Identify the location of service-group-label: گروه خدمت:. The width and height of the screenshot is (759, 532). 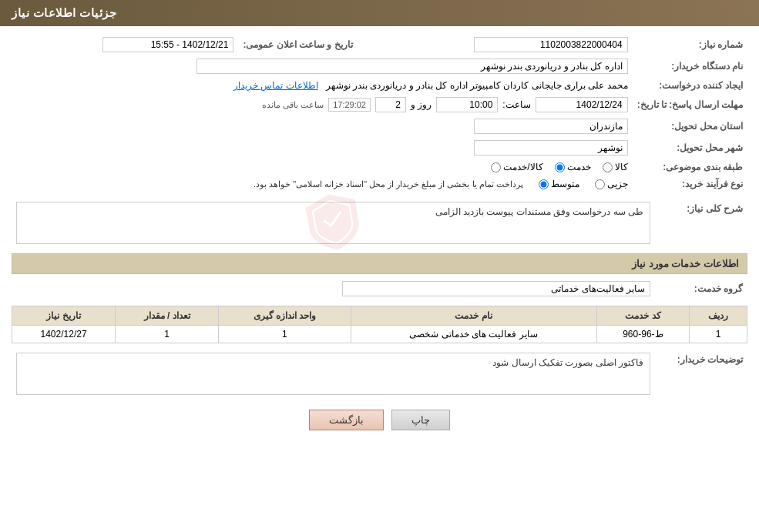
(701, 289).